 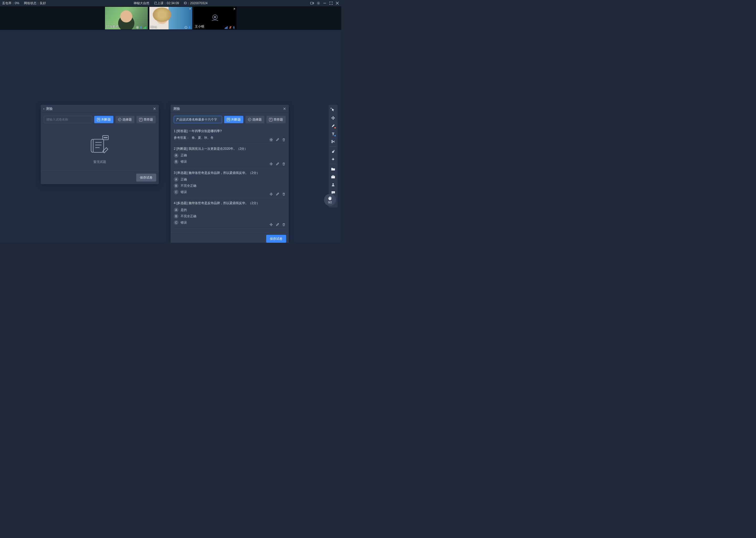 What do you see at coordinates (171, 3) in the screenshot?
I see `top-bar: 丢包率：0% 网络状态：良好 神秘大自然 已上课：02:34:09 ID：202…` at bounding box center [171, 3].